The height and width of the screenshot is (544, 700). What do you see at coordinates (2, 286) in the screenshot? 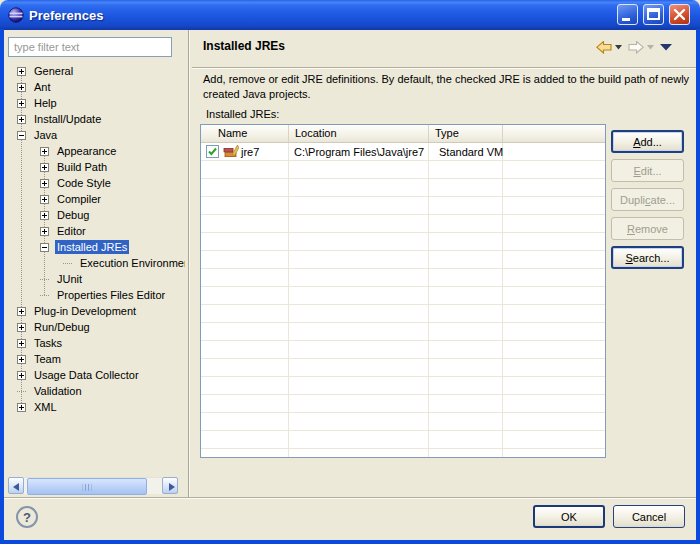
I see `window-border-left` at bounding box center [2, 286].